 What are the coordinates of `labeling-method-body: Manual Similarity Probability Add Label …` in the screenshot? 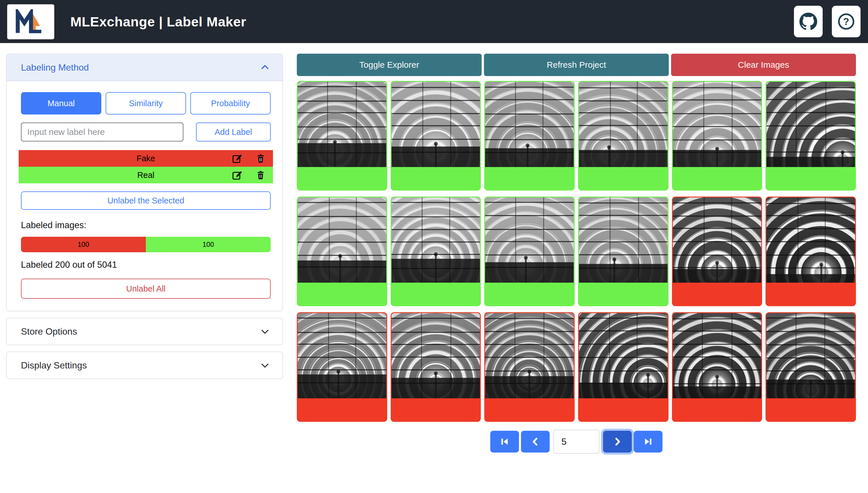 It's located at (144, 196).